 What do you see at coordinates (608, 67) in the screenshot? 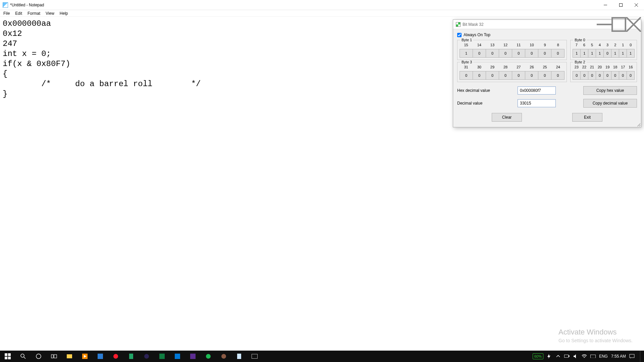
I see `byte2-bit-label-19: 19` at bounding box center [608, 67].